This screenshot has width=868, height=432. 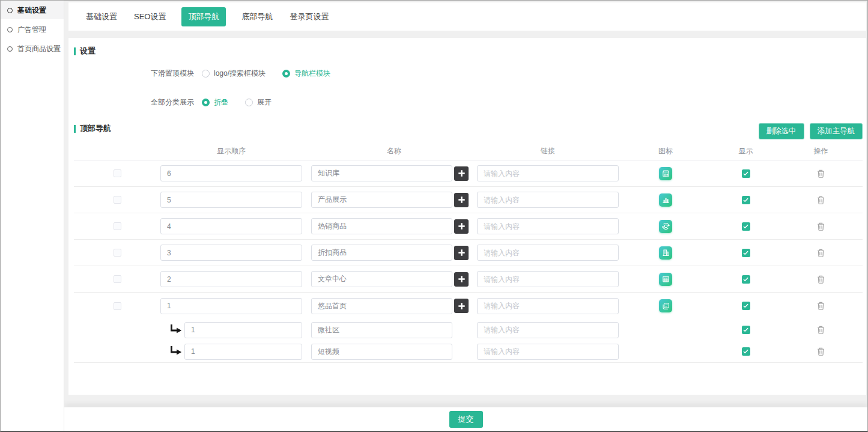 I want to click on tab-bottom-navigation: 底部导航, so click(x=257, y=17).